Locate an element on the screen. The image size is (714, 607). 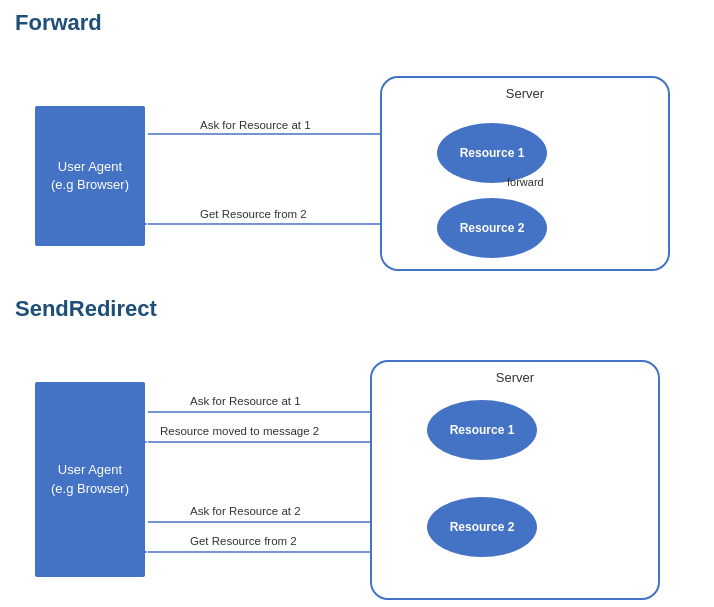
forward-label: forward is located at coordinates (526, 182).